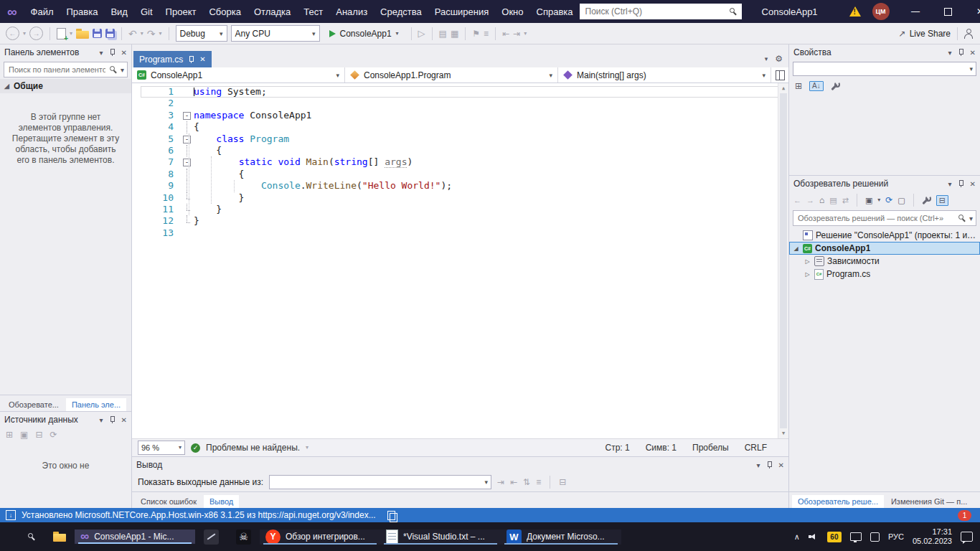 Image resolution: width=980 pixels, height=551 pixels. I want to click on alphabetical-sort-icon: А↓, so click(816, 86).